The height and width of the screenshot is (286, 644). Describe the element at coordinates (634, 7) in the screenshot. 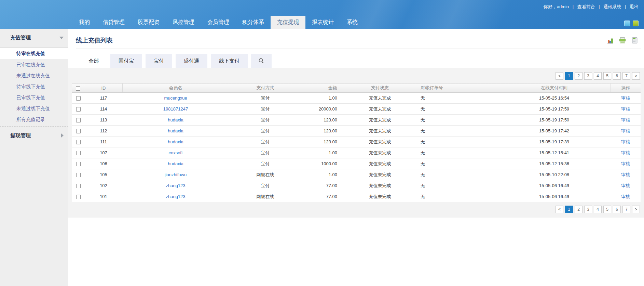

I see `logout-link: 退出` at that location.